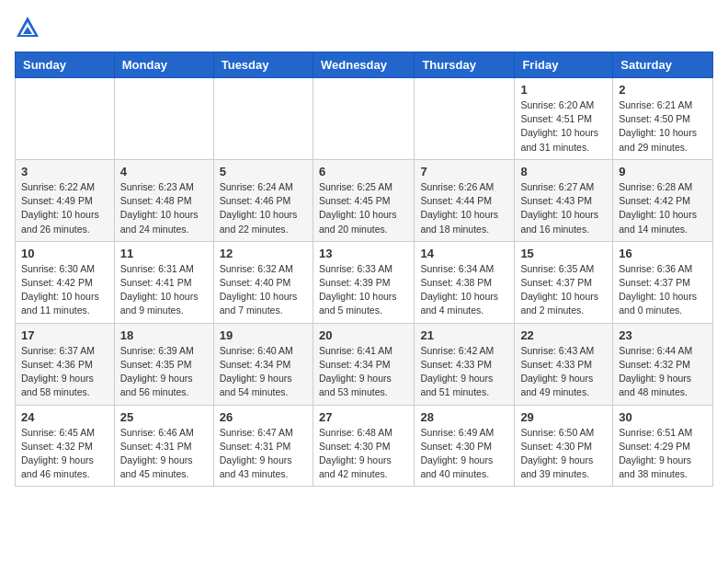 This screenshot has width=728, height=563. Describe the element at coordinates (65, 201) in the screenshot. I see `calendar-day-cell: 3 Sunrise: 6:22 AMSunset: 4:49 PMDayligh…` at that location.